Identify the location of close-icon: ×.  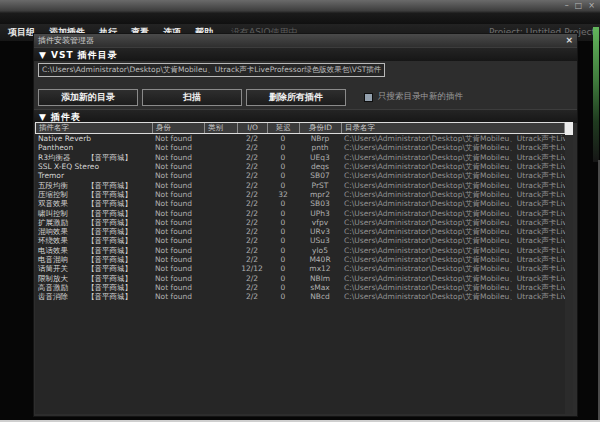
(592, 6).